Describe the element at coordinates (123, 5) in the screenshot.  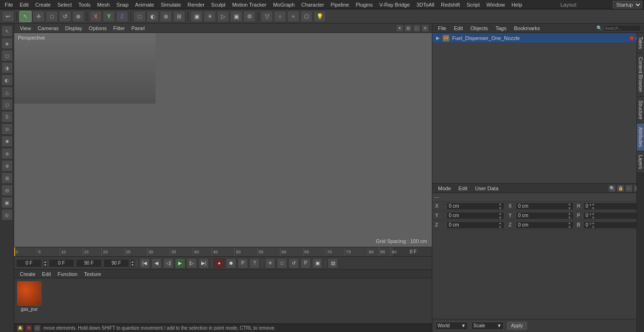
I see `menu-snap: Snap` at that location.